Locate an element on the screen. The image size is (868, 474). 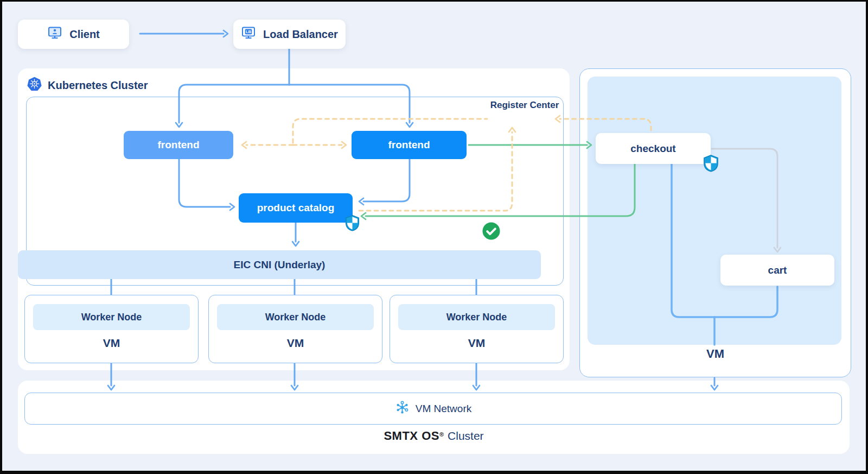
smtx-registered-mark: ® is located at coordinates (442, 434).